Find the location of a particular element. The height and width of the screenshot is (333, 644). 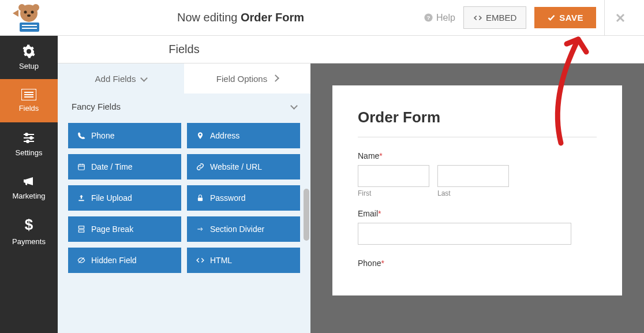

help-icon: ? is located at coordinates (428, 17).